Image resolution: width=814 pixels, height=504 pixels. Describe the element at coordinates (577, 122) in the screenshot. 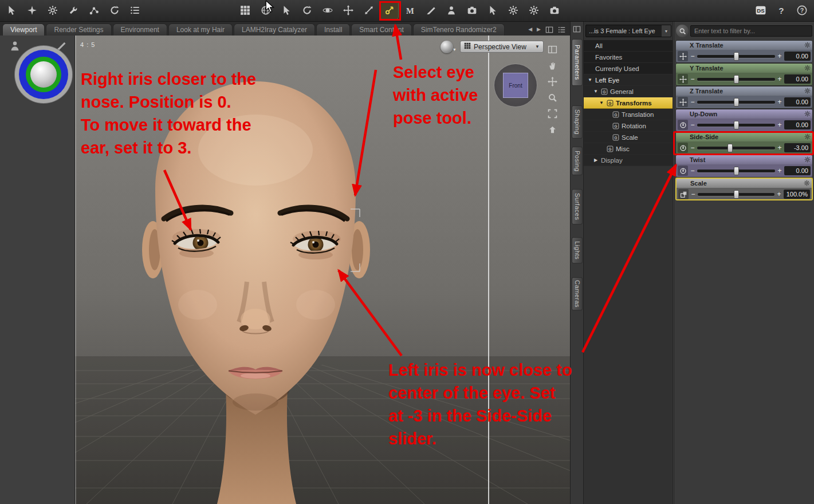

I see `side-tab-shaping: Shaping` at that location.